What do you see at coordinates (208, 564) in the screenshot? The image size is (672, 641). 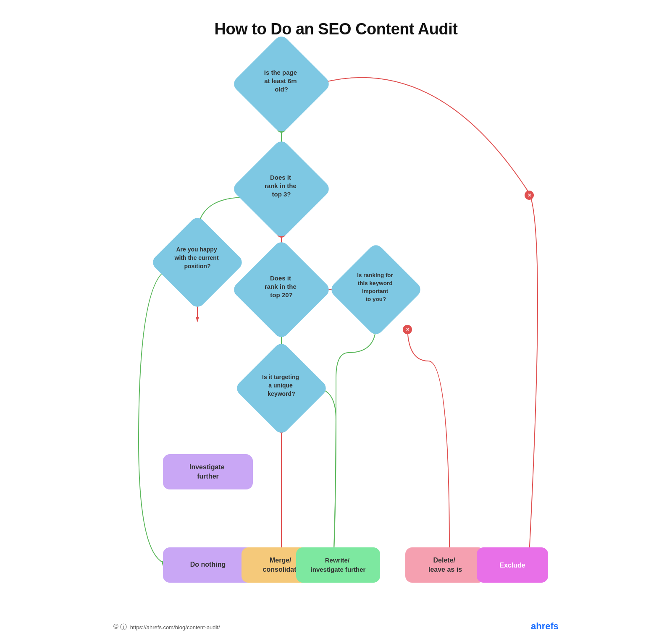 I see `svg-text: Do nothing` at bounding box center [208, 564].